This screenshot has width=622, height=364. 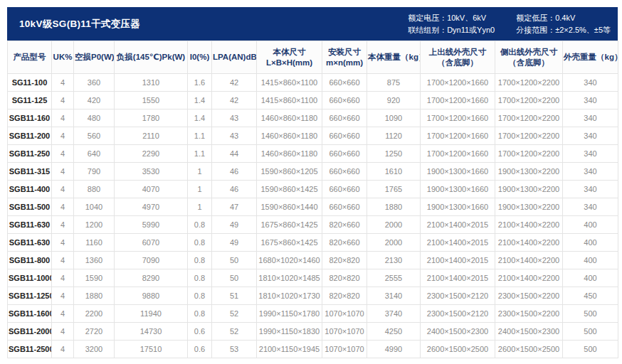 What do you see at coordinates (313, 136) in the screenshot?
I see `table-row: SGB11-200456021101.1431460×860×1180660×6…` at bounding box center [313, 136].